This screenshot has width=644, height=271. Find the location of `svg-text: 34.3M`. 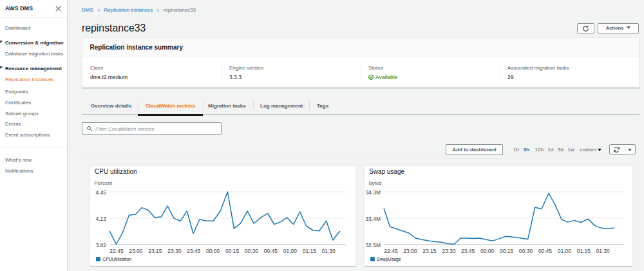

svg-text: 34.3M is located at coordinates (373, 192).